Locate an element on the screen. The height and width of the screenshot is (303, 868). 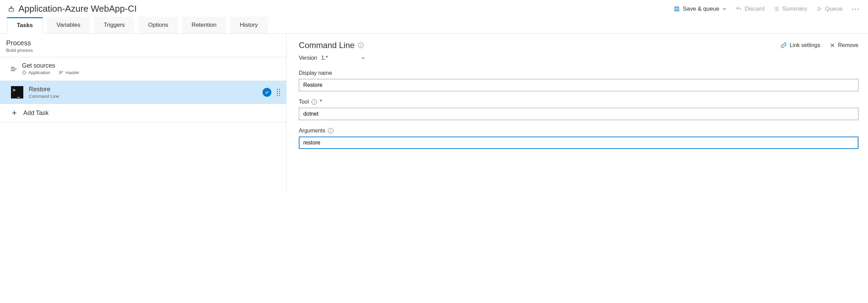
pipeline-title: Application-Azure WebApp-CI is located at coordinates (77, 9).